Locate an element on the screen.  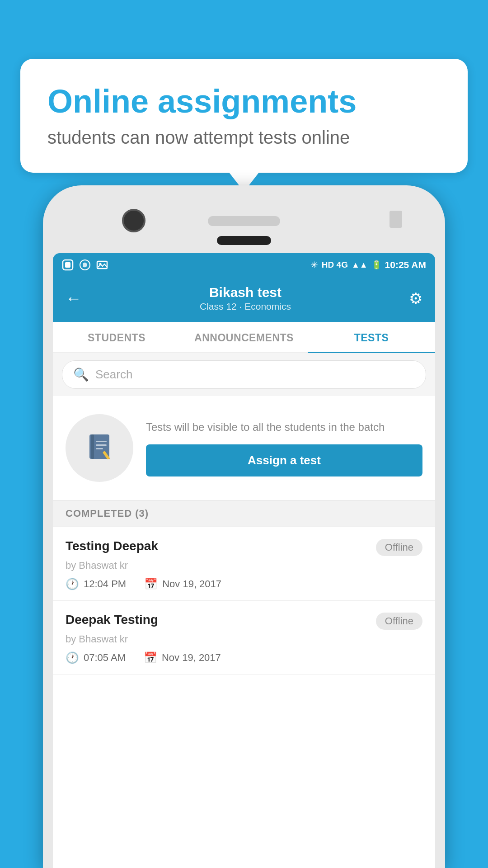
time-label-1: 12:04 PM is located at coordinates (105, 584).